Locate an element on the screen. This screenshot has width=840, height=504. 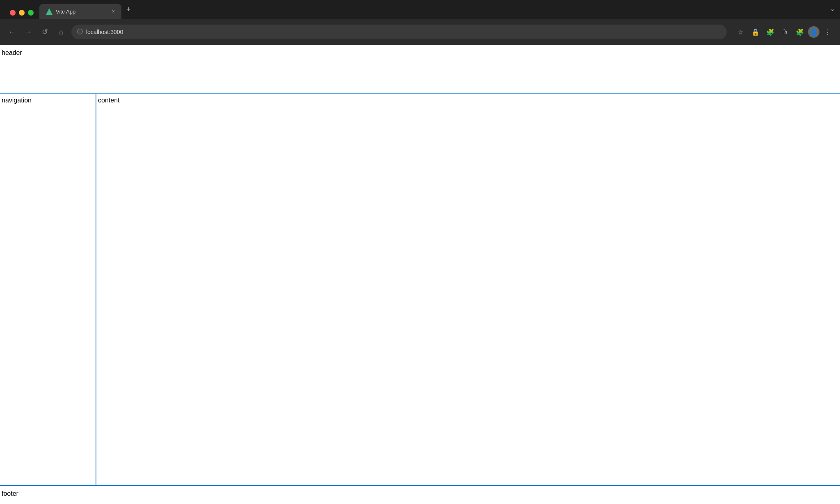
navigation-label: navigation is located at coordinates (16, 100).